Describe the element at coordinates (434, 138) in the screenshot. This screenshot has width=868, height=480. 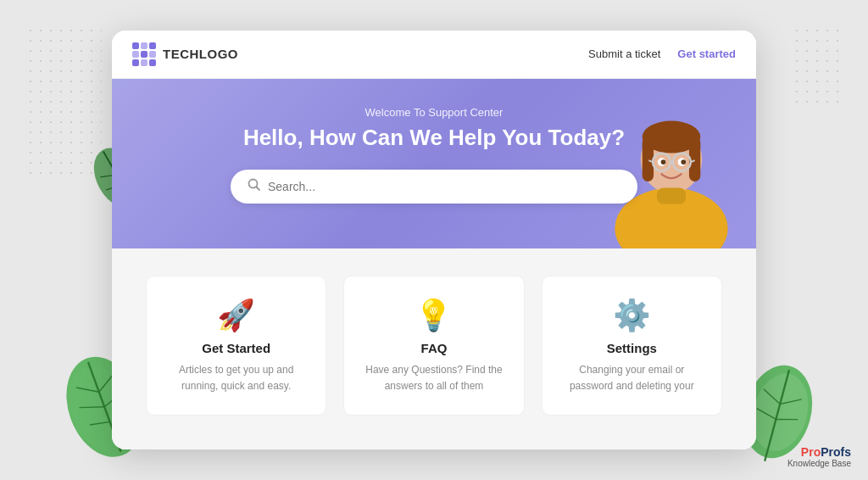
I see `hero-title: Hello, How Can We Help You Today?` at that location.